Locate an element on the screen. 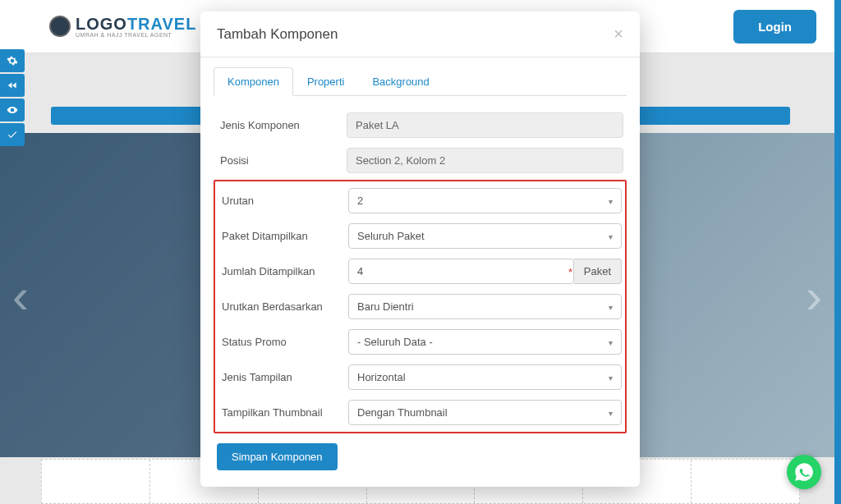  check-icon is located at coordinates (12, 135).